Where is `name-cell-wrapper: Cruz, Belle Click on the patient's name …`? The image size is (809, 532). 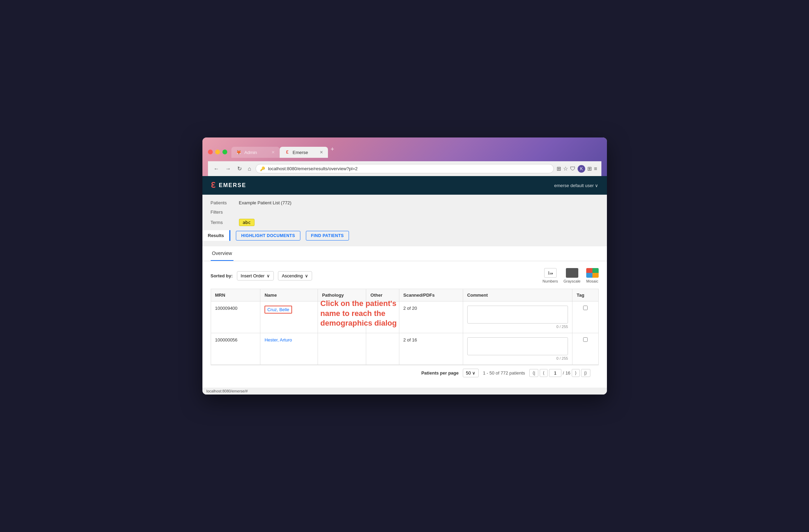
name-cell-wrapper: Cruz, Belle Click on the patient's name … is located at coordinates (289, 309).